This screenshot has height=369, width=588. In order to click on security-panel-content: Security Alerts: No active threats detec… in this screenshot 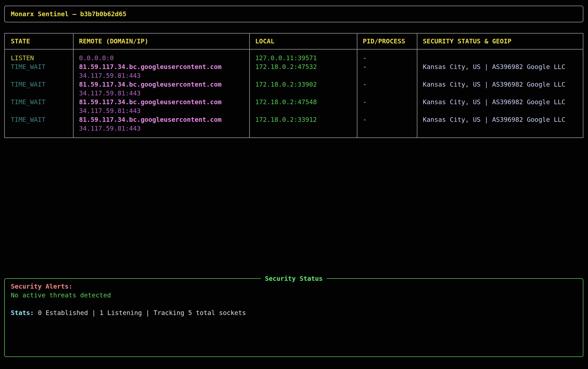, I will do `click(294, 298)`.